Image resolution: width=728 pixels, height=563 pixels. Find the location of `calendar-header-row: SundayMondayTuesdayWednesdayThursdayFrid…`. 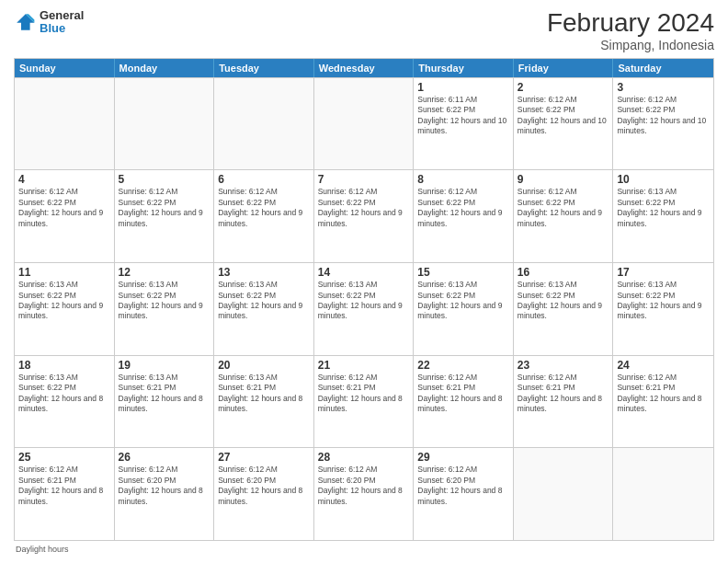

calendar-header-row: SundayMondayTuesdayWednesdayThursdayFrid… is located at coordinates (364, 68).